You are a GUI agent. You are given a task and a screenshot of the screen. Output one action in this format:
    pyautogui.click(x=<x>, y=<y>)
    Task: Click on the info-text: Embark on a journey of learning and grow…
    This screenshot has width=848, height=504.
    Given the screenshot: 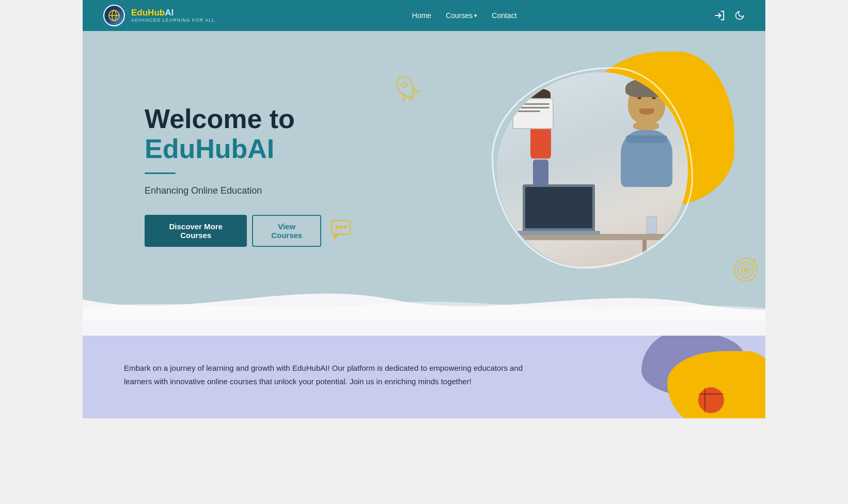 What is the action you would take?
    pyautogui.click(x=331, y=375)
    